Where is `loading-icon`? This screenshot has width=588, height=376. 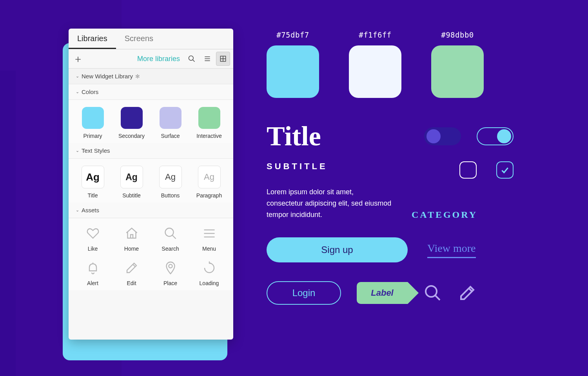
loading-icon is located at coordinates (209, 268).